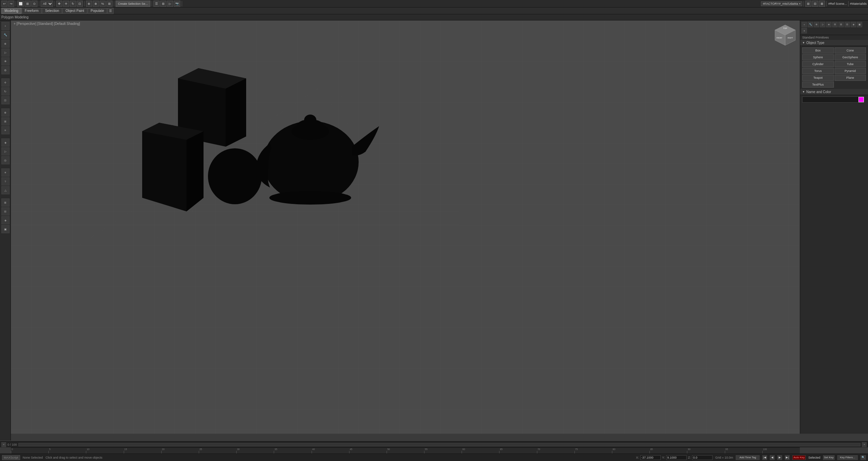  I want to click on sidebar-icon-rotate: ↻, so click(5, 91).